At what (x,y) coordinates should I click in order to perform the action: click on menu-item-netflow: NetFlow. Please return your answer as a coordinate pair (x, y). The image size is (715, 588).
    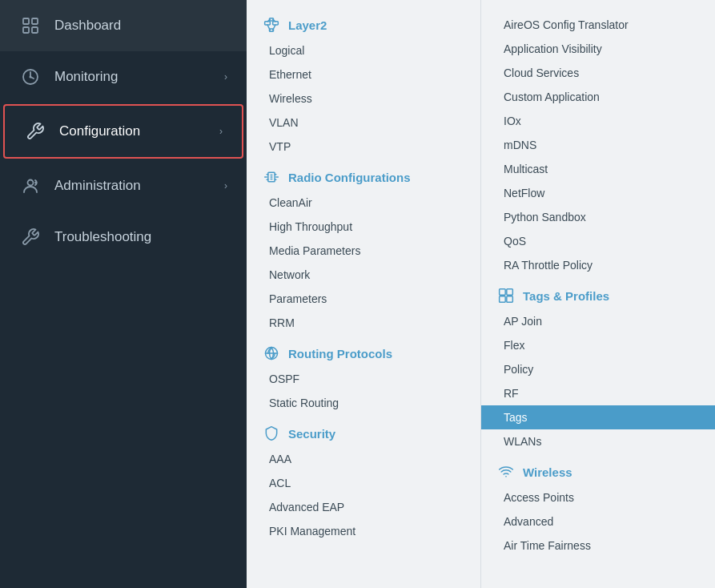
    Looking at the image, I should click on (598, 193).